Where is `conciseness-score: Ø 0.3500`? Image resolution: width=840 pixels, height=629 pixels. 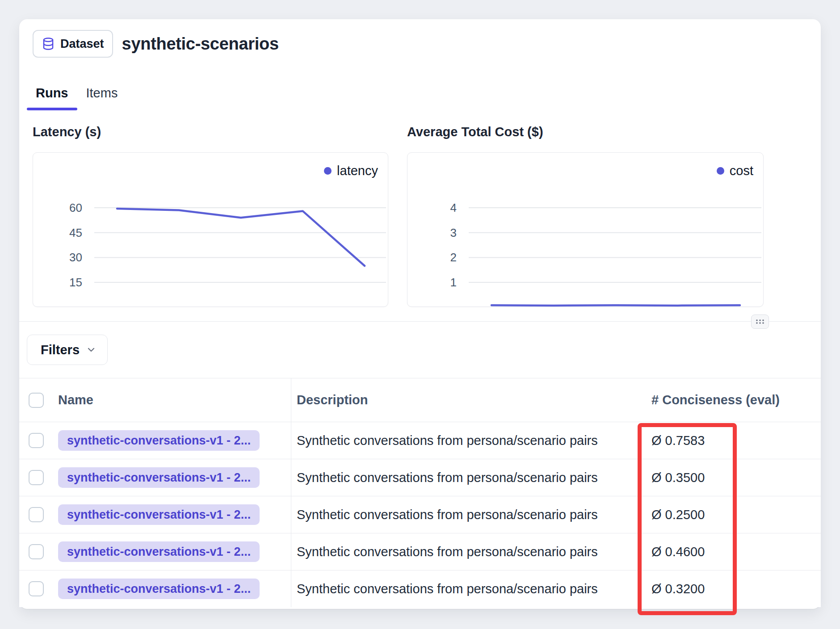 conciseness-score: Ø 0.3500 is located at coordinates (678, 478).